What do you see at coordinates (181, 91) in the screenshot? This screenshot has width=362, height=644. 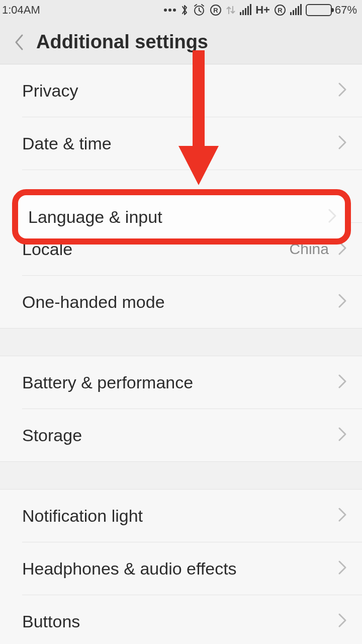 I see `row-privacy: Privacy` at bounding box center [181, 91].